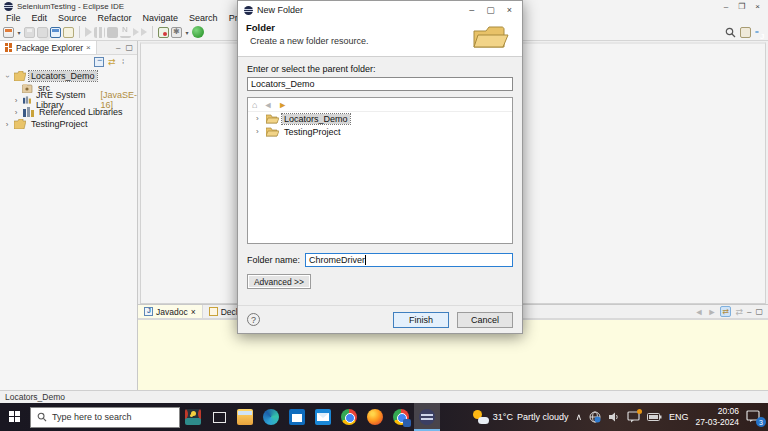 Image resolution: width=768 pixels, height=431 pixels. Describe the element at coordinates (718, 416) in the screenshot. I see `clock: 20:06 27-03-2024` at that location.